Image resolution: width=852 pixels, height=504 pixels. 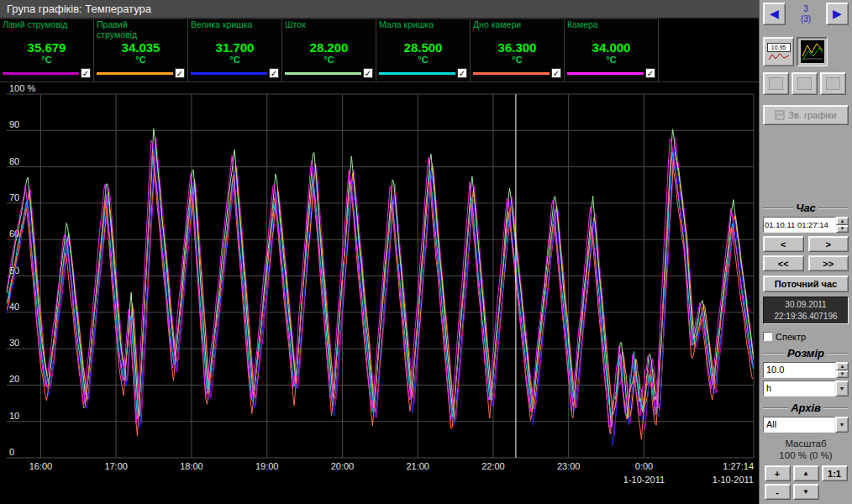 I want to click on tool-buttons, so click(x=806, y=84).